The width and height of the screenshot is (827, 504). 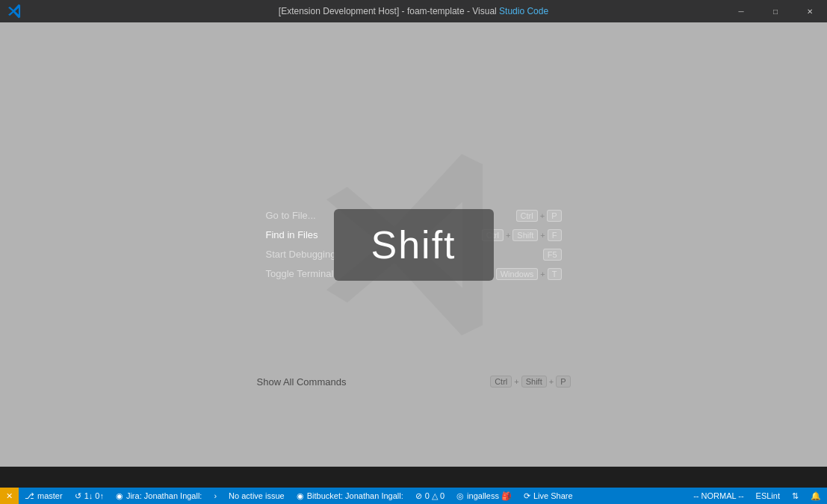 What do you see at coordinates (43, 496) in the screenshot?
I see `status-branch: ⎇ master` at bounding box center [43, 496].